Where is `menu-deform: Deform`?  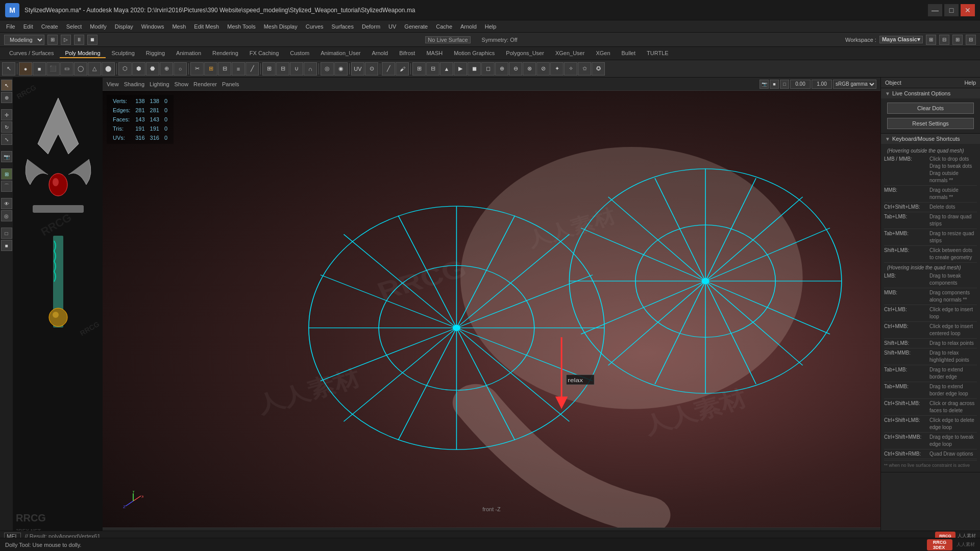 menu-deform: Deform is located at coordinates (371, 27).